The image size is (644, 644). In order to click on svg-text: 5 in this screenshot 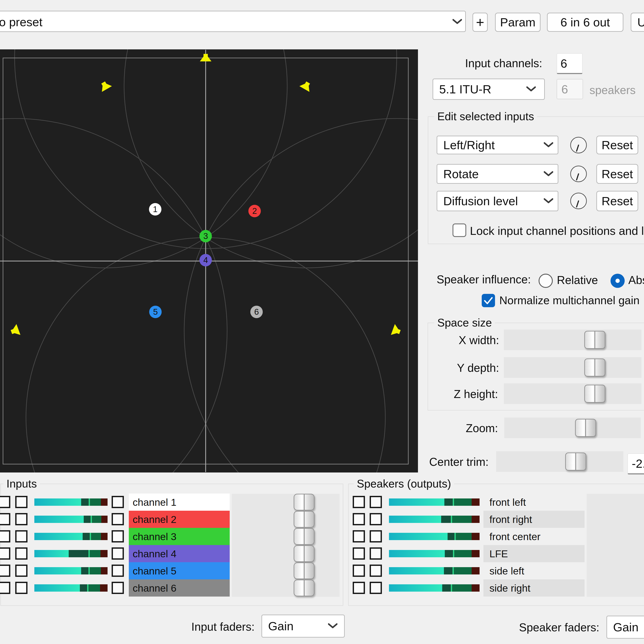, I will do `click(155, 312)`.